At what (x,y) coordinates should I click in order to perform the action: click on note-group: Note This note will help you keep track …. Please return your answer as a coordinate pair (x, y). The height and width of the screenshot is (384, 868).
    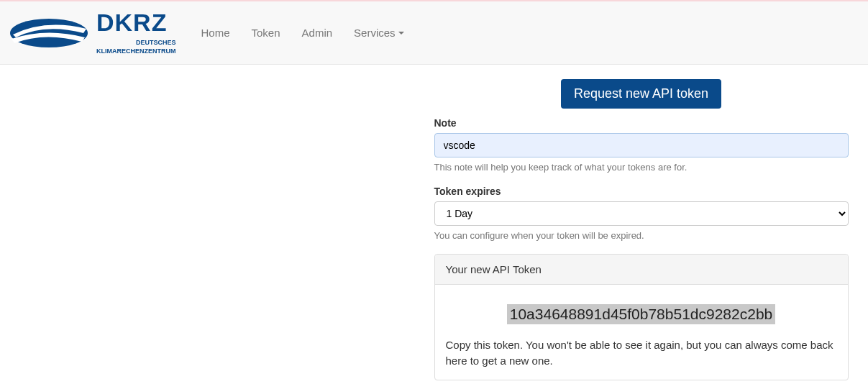
    Looking at the image, I should click on (641, 145).